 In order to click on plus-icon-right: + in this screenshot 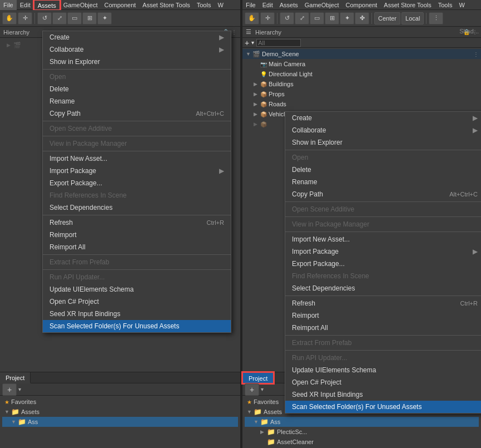, I will do `click(247, 43)`.